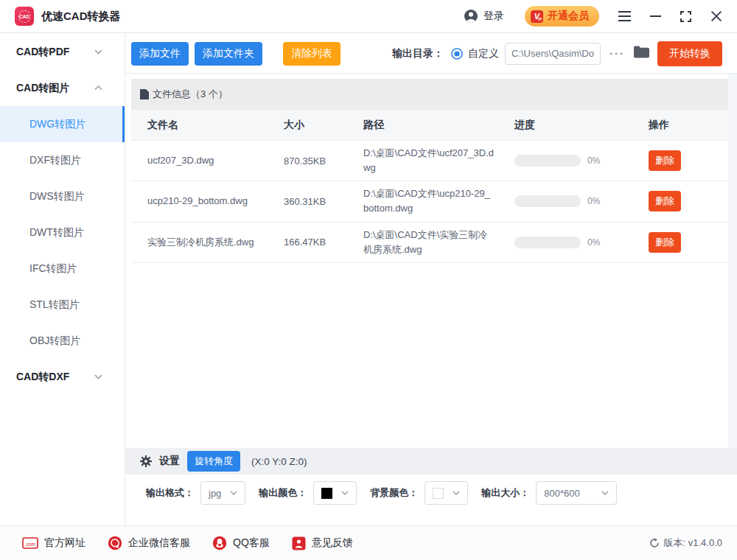 This screenshot has width=737, height=560. What do you see at coordinates (430, 202) in the screenshot?
I see `table-row: ucp210-29_bottom.dwg 360.31KB D:\桌面\CAD文…` at bounding box center [430, 202].